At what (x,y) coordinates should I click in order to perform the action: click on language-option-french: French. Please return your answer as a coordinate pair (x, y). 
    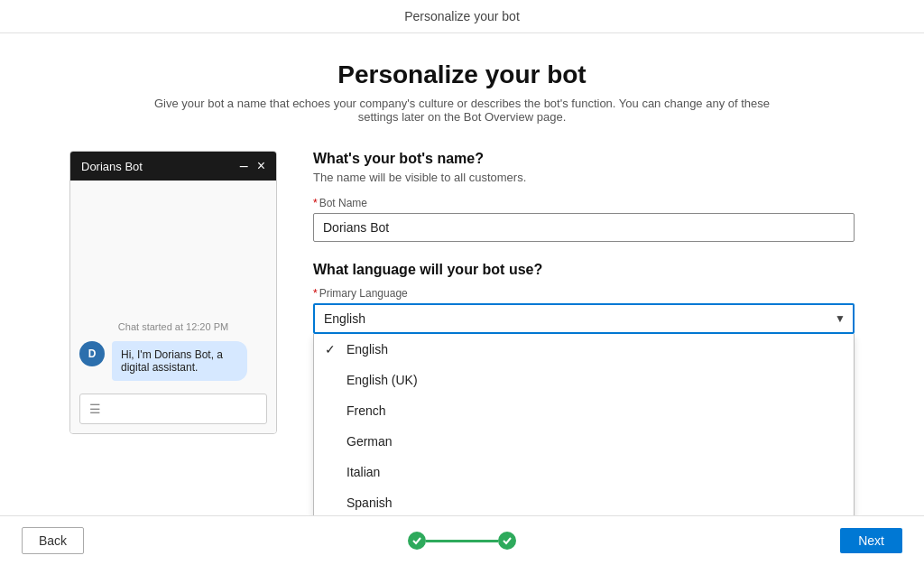
    Looking at the image, I should click on (584, 411).